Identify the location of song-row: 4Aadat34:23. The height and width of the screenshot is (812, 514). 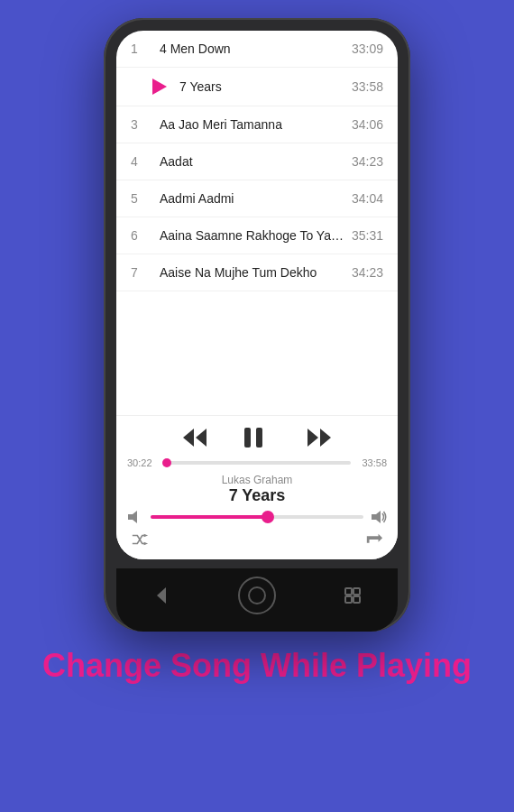
(257, 162).